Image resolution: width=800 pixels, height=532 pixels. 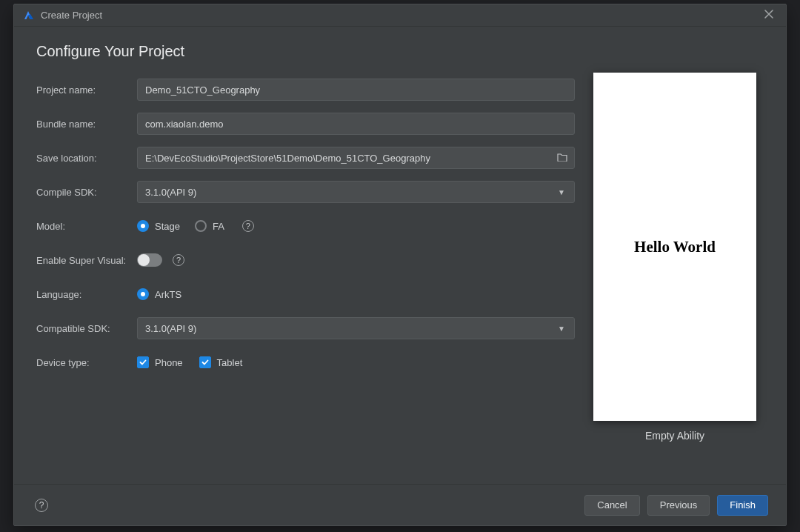 What do you see at coordinates (87, 124) in the screenshot?
I see `bundle-name-label: Bundle name:` at bounding box center [87, 124].